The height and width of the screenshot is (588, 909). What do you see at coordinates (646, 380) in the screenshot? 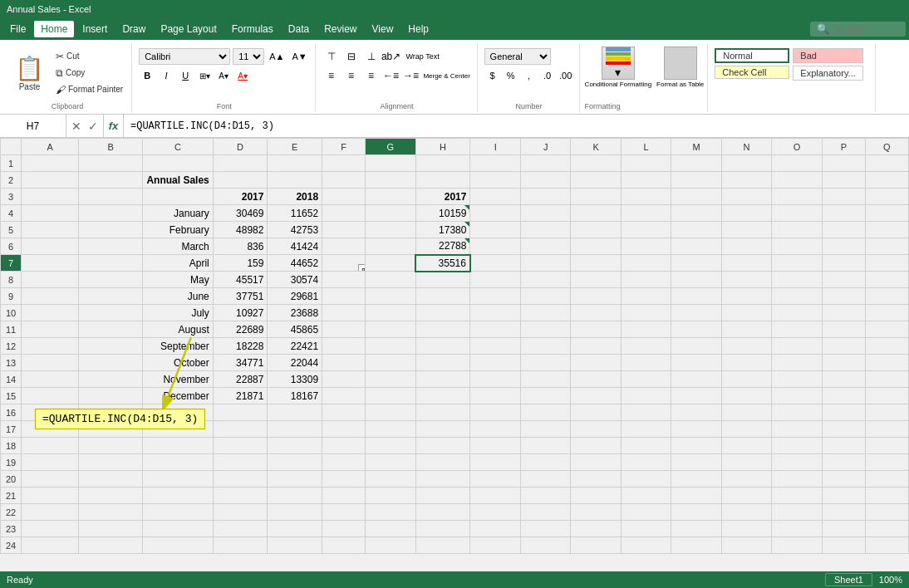
I see `cell-L14` at bounding box center [646, 380].